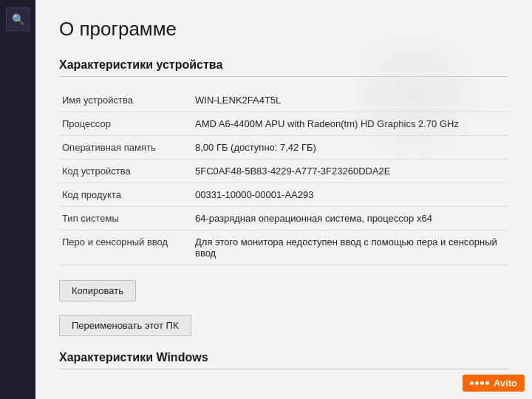 The height and width of the screenshot is (399, 532). Describe the element at coordinates (126, 148) in the screenshot. I see `row-label: Оперативная память` at that location.